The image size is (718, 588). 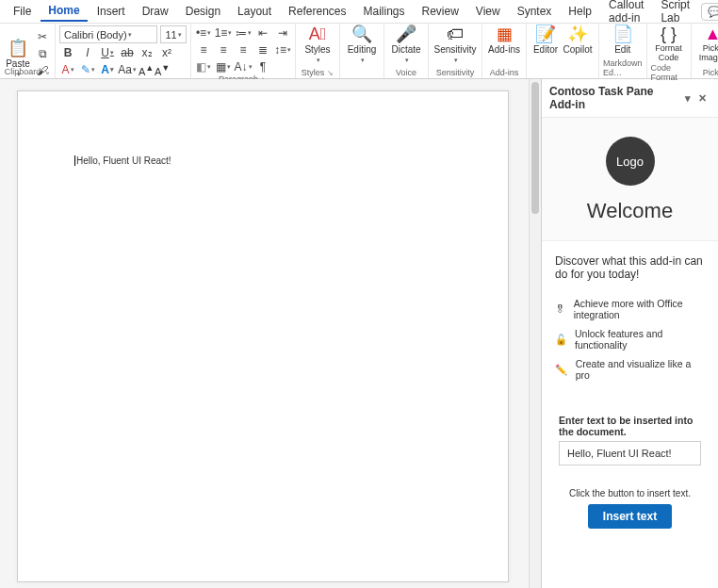 I want to click on pane-logo: Logo, so click(x=630, y=161).